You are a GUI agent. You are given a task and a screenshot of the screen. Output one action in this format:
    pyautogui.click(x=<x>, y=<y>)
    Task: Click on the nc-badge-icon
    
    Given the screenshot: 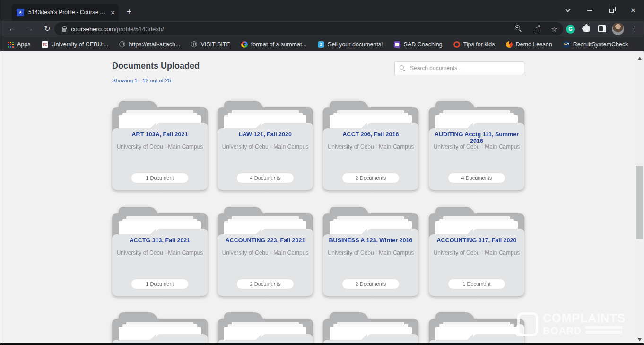 What is the action you would take?
    pyautogui.click(x=566, y=44)
    